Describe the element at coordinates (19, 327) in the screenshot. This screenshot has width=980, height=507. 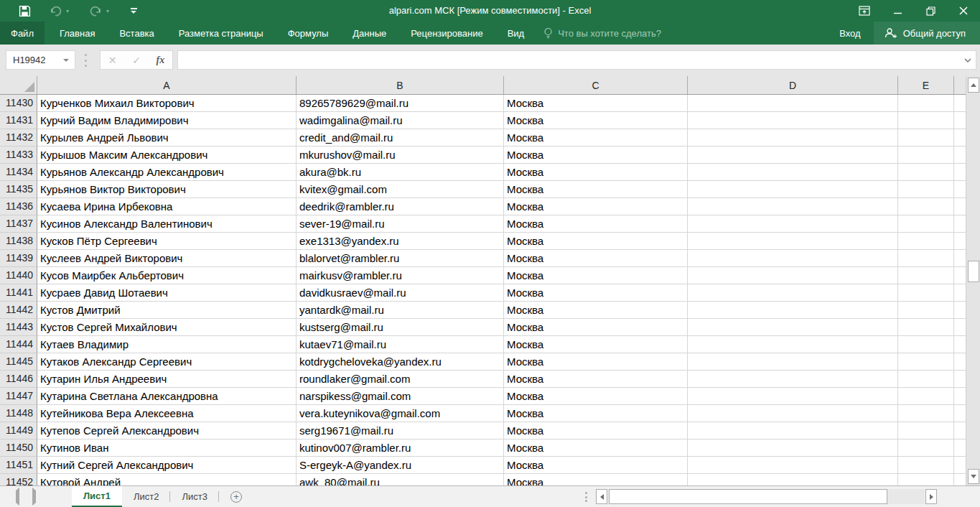
I see `row-header: 11443` at that location.